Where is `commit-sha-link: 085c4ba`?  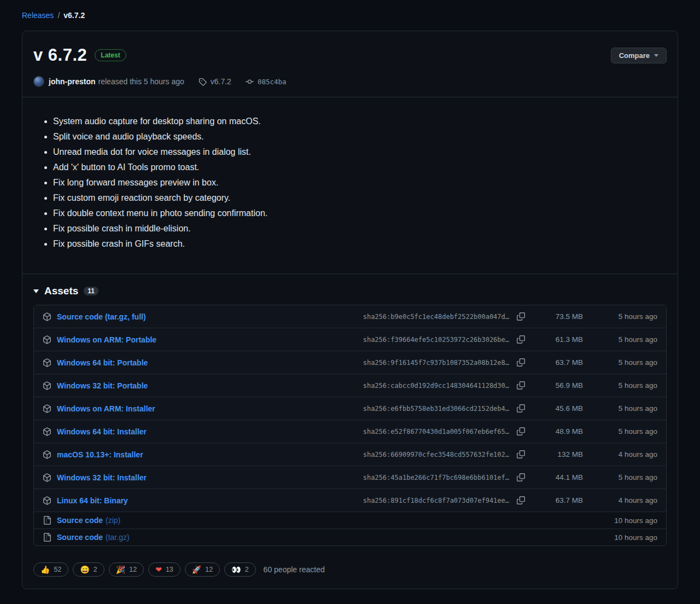
commit-sha-link: 085c4ba is located at coordinates (272, 82).